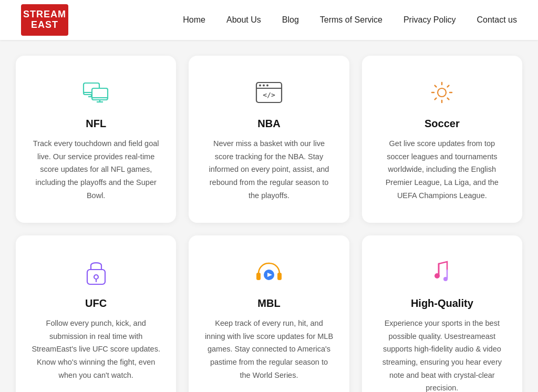  What do you see at coordinates (96, 139) in the screenshot?
I see `card-nfl: NFL Track every touchdown and field goal…` at bounding box center [96, 139].